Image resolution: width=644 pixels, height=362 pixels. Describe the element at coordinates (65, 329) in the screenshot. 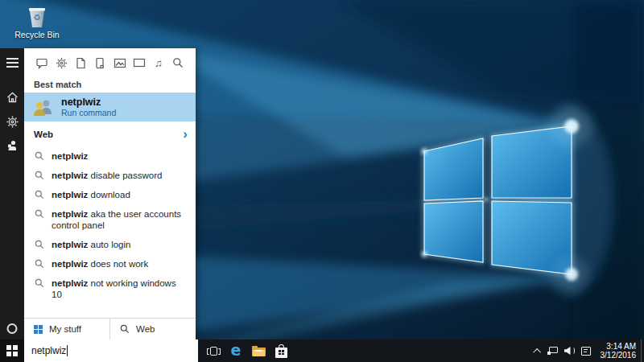

I see `my-stuff-label: My stuff` at that location.